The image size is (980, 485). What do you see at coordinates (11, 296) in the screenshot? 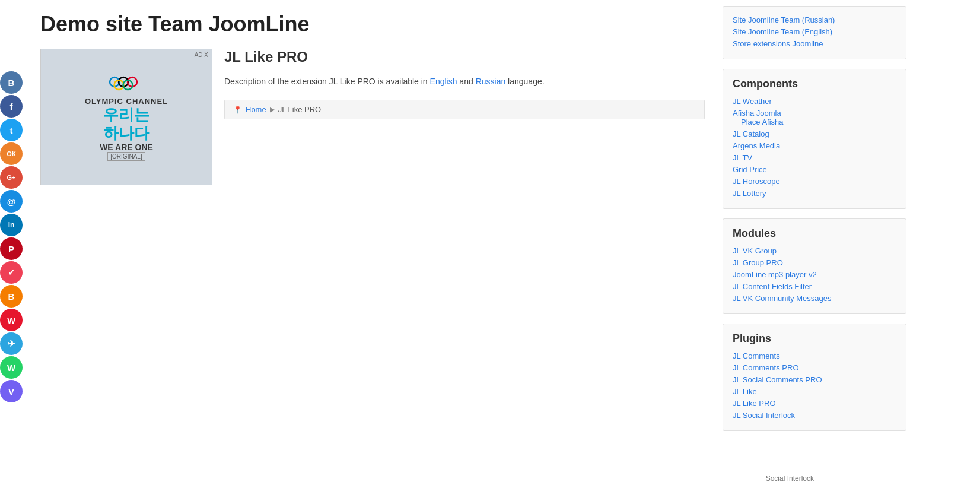
I see `blogger-button: B` at bounding box center [11, 296].